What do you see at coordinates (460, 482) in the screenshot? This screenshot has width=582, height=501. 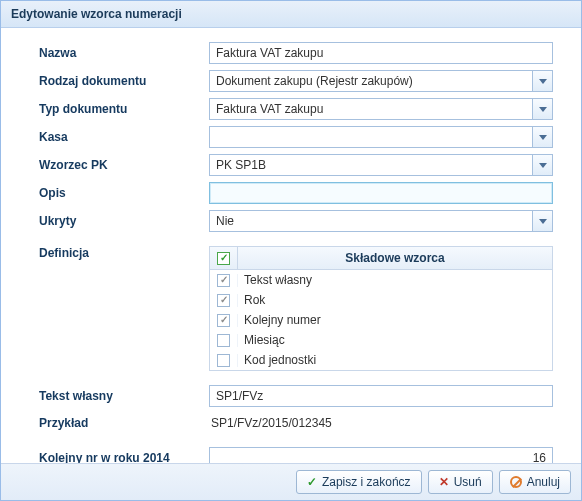 I see `delete-button: ✕ Usuń` at bounding box center [460, 482].